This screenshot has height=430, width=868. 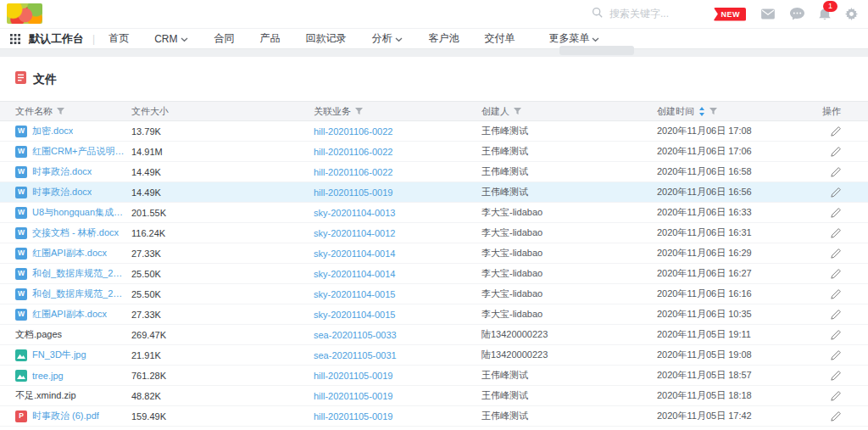 I want to click on related-business-link: sky-20201104-0012, so click(x=354, y=233).